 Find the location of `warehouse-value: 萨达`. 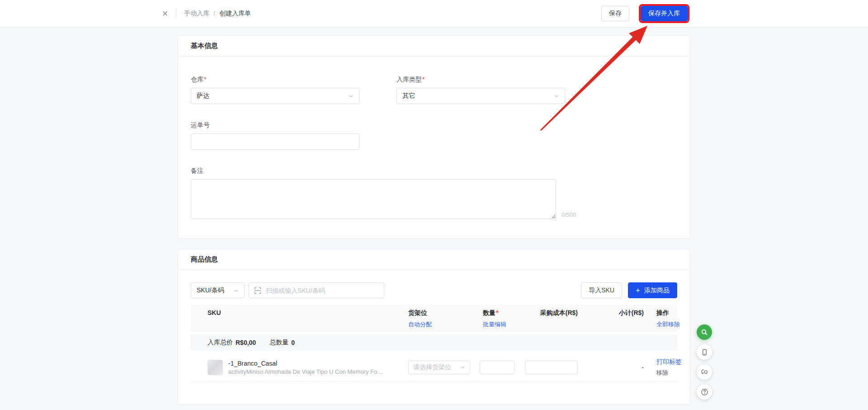

warehouse-value: 萨达 is located at coordinates (203, 96).